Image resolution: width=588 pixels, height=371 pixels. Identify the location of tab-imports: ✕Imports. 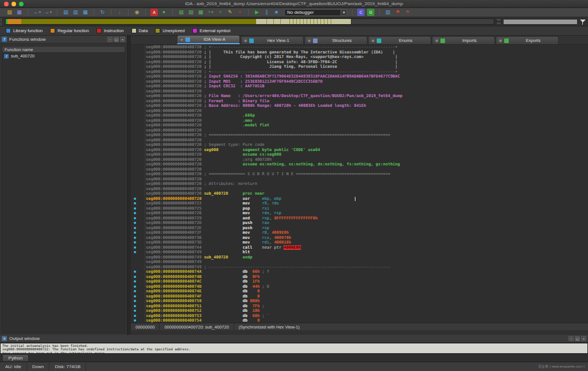
(463, 40).